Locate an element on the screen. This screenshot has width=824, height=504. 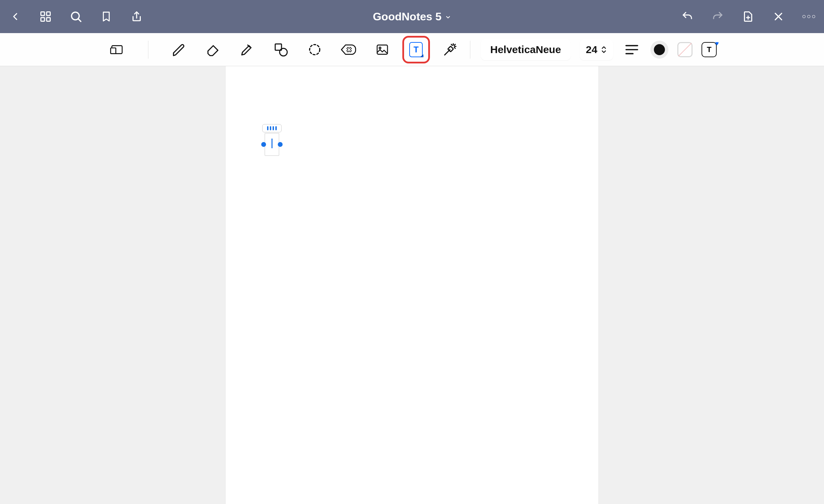
bookmark-icon is located at coordinates (106, 17).